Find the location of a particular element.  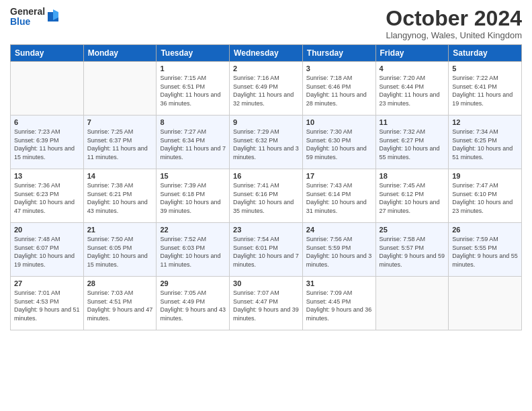

calendar-week-row: 13Sunrise: 7:36 AMSunset: 6:23 PMDayligh… is located at coordinates (266, 196).